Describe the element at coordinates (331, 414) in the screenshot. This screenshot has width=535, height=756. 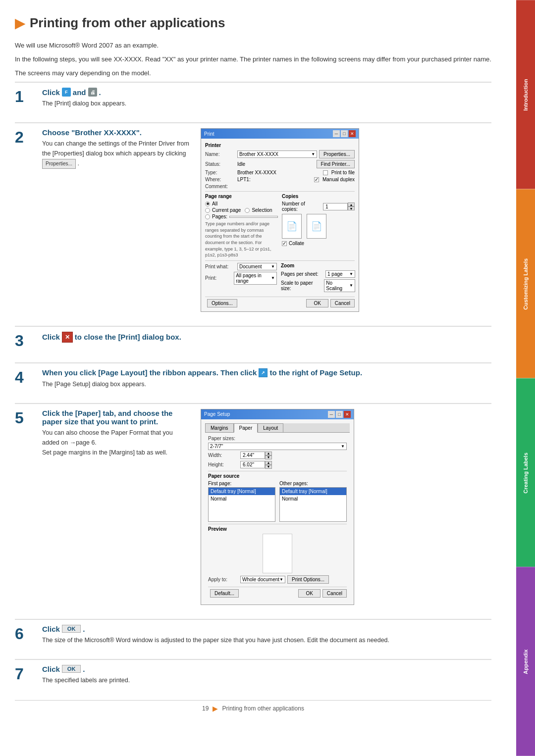
I see `ps-minimize-btn: ─` at that location.